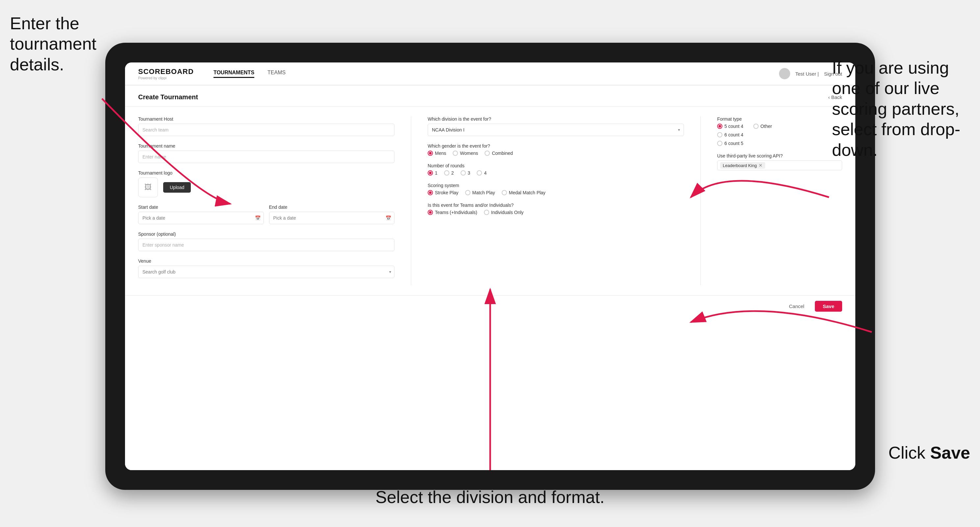 This screenshot has height=527, width=980. What do you see at coordinates (802, 166) in the screenshot?
I see `api-input` at bounding box center [802, 166].